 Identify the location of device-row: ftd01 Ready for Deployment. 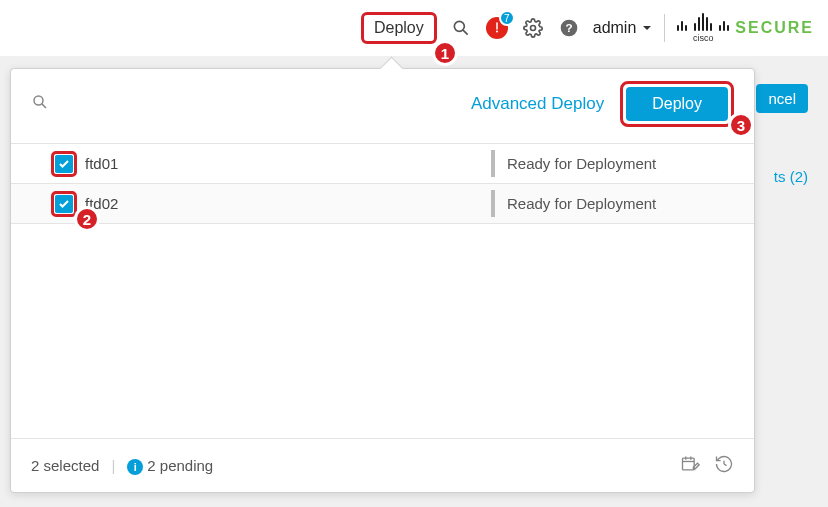
(382, 164).